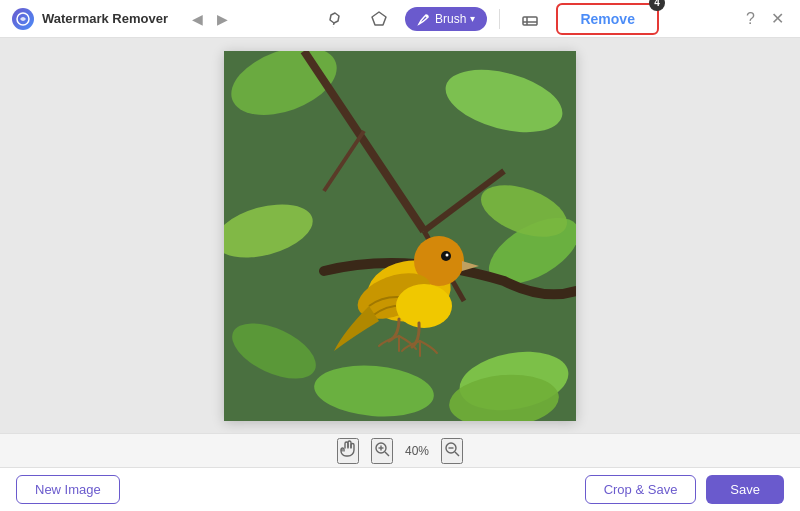  I want to click on statusbar: 40%, so click(400, 450).